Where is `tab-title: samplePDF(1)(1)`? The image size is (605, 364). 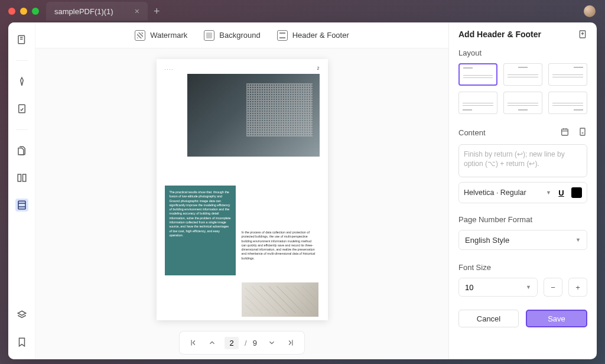 tab-title: samplePDF(1)(1) is located at coordinates (84, 12).